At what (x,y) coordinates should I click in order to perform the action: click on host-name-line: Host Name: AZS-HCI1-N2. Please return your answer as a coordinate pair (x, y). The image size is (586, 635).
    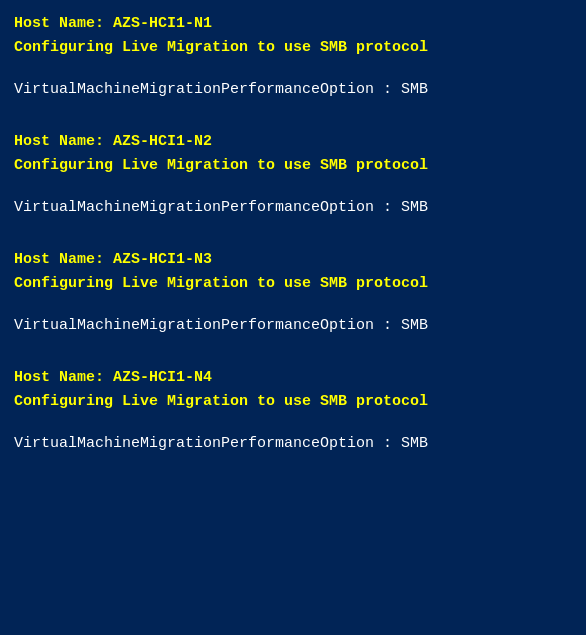
    Looking at the image, I should click on (293, 142).